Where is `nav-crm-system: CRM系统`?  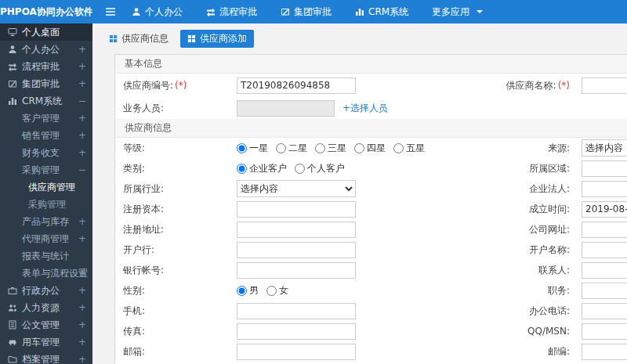 nav-crm-system: CRM系统 is located at coordinates (382, 13).